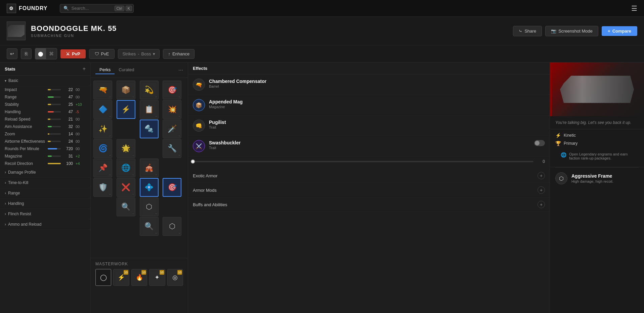  I want to click on perk-icon: 🛡️, so click(103, 187).